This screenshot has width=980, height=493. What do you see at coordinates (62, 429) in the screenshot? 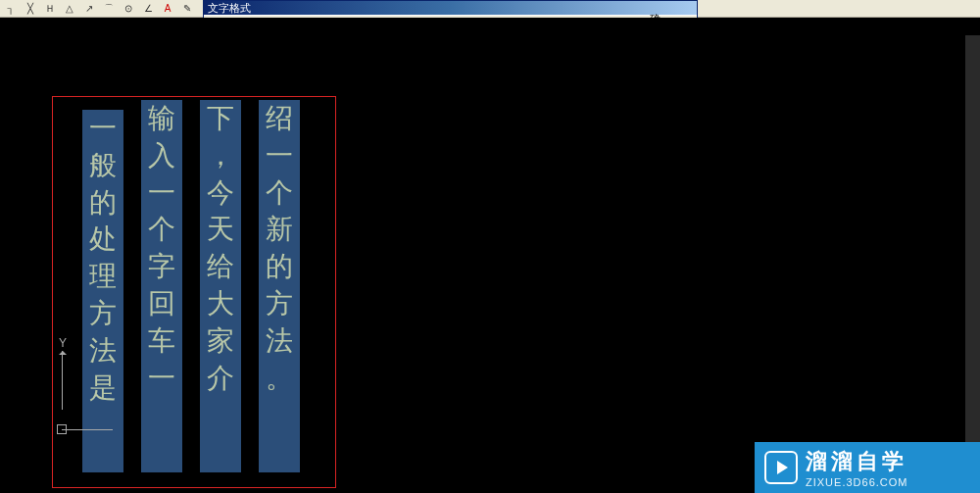
I see `axis-origin-icon` at bounding box center [62, 429].